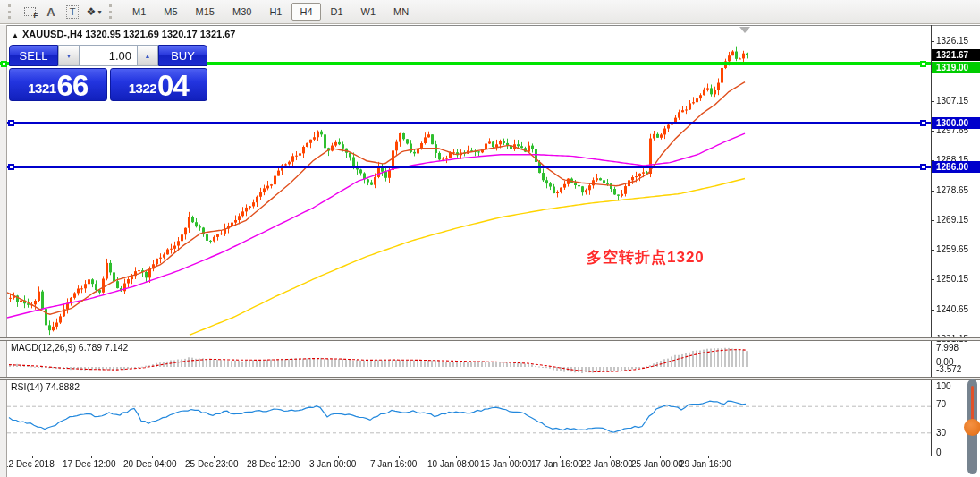 The image size is (980, 477). What do you see at coordinates (944, 387) in the screenshot?
I see `rsi-tick-label: 100` at bounding box center [944, 387].